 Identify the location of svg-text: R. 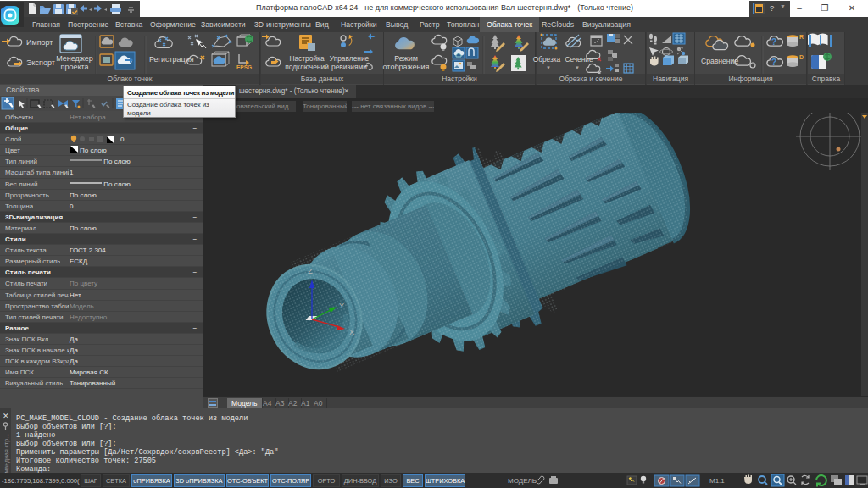
(802, 37).